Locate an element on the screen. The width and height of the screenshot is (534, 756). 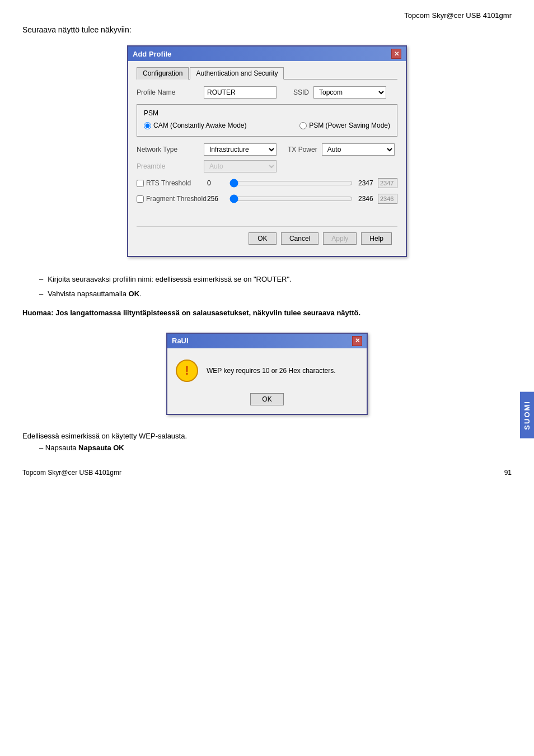
psm-title: PSM is located at coordinates (267, 113).